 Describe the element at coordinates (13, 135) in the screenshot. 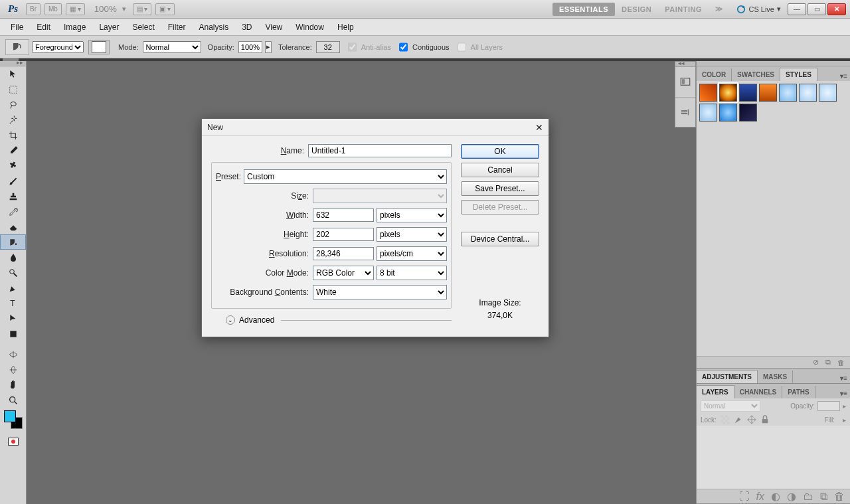

I see `crop-tool` at that location.